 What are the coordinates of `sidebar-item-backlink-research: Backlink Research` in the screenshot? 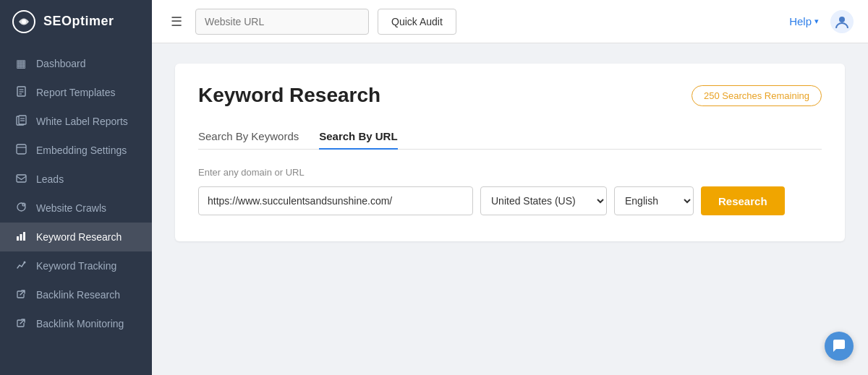 It's located at (76, 295).